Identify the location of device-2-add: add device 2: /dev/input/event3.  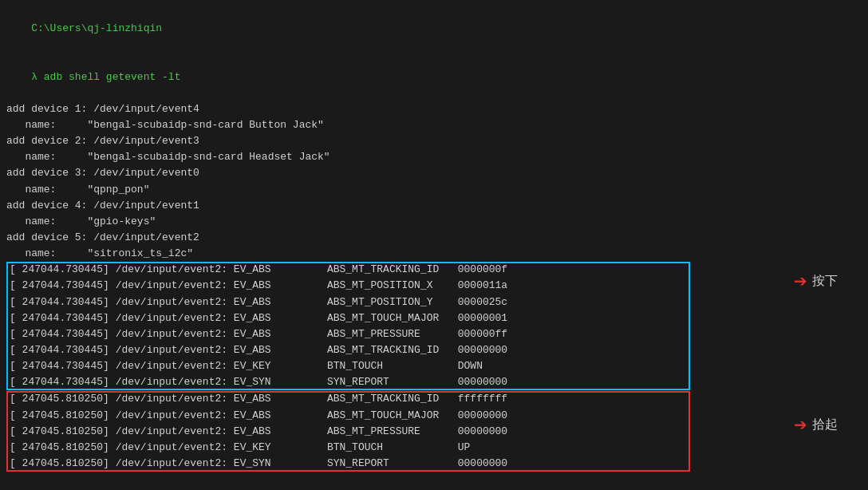
(434, 141).